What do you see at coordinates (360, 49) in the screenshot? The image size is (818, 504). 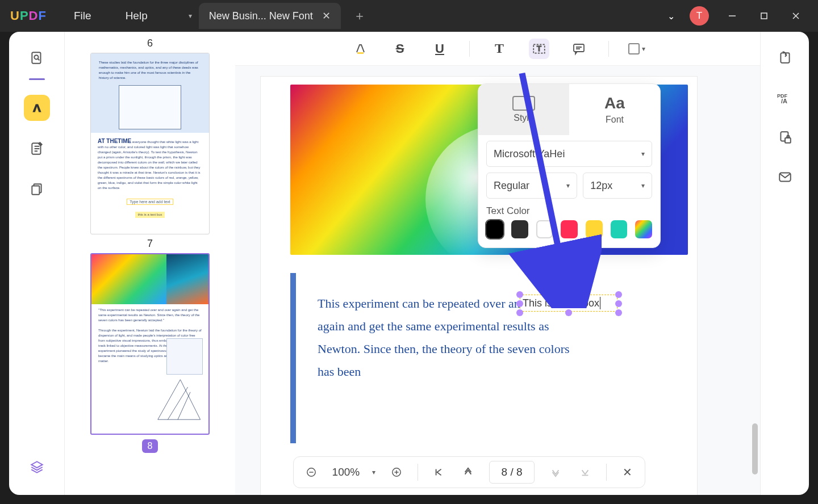 I see `highlighter-icon` at bounding box center [360, 49].